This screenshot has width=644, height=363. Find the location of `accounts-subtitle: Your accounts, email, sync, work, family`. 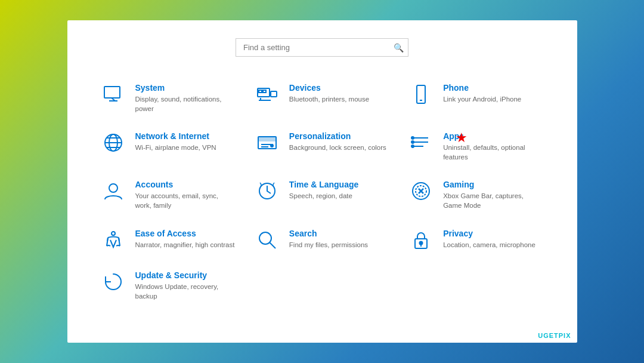

accounts-subtitle: Your accounts, email, sync, work, family is located at coordinates (185, 201).